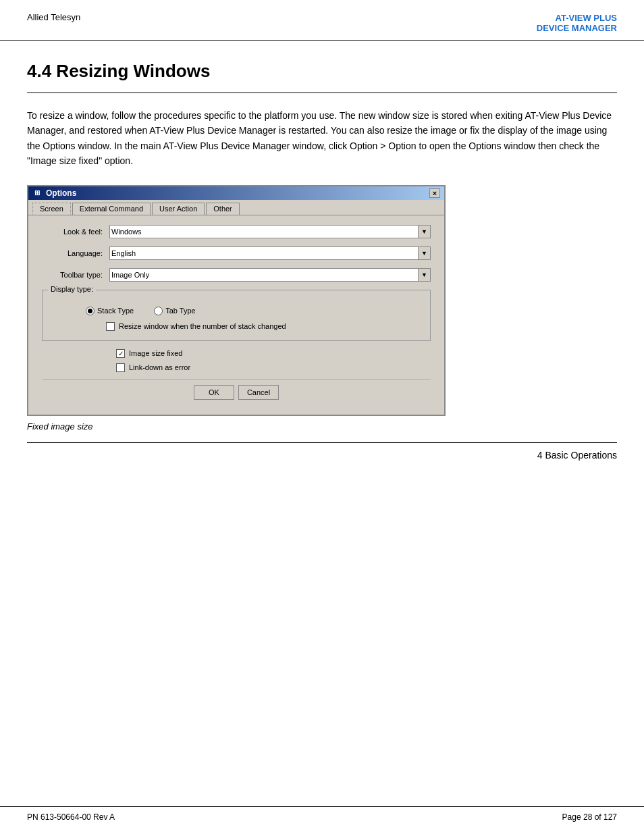 The width and height of the screenshot is (644, 834). I want to click on top-divider, so click(322, 93).